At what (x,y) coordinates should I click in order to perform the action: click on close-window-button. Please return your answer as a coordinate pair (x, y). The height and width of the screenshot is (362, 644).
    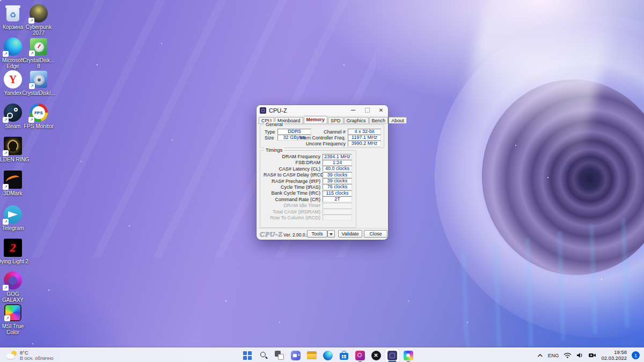
    Looking at the image, I should click on (381, 110).